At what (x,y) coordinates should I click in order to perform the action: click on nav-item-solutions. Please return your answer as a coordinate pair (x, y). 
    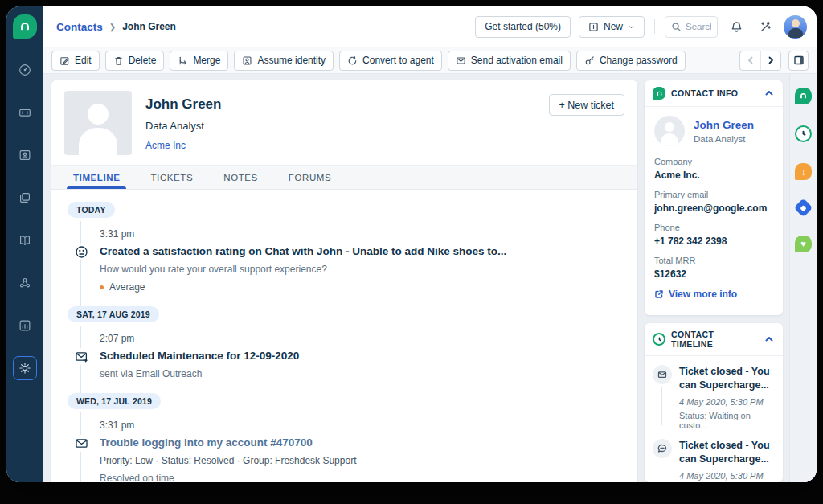
    Looking at the image, I should click on (25, 240).